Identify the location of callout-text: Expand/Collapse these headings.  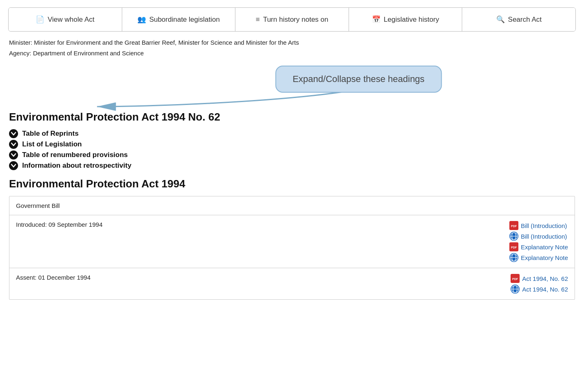
(358, 79).